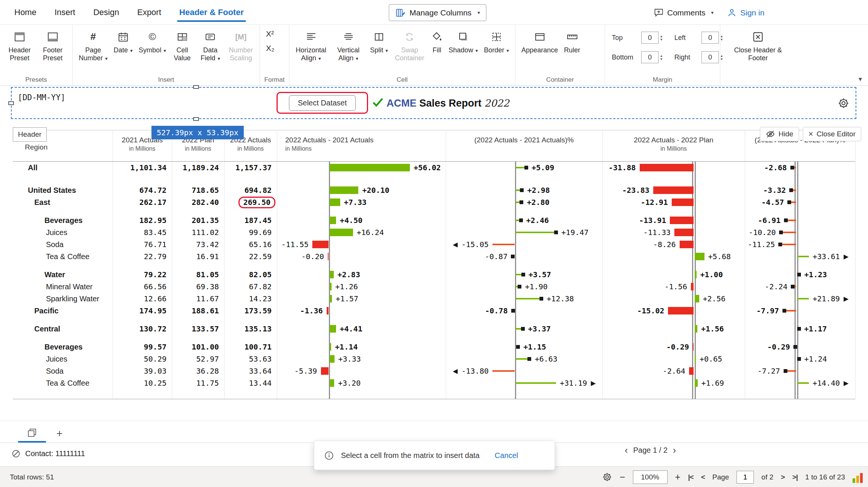  Describe the element at coordinates (674, 383) in the screenshot. I see `chart-cell: +1.69` at that location.